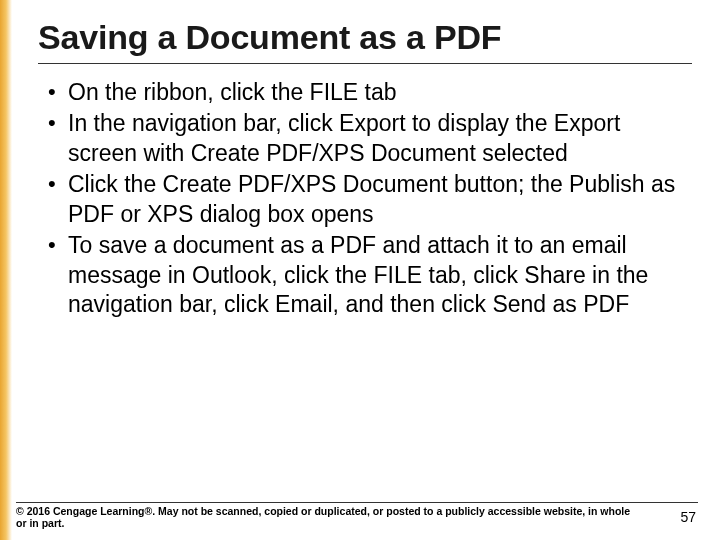  I want to click on bullet-item: Click the Create PDF/XPS Document button…, so click(368, 200).